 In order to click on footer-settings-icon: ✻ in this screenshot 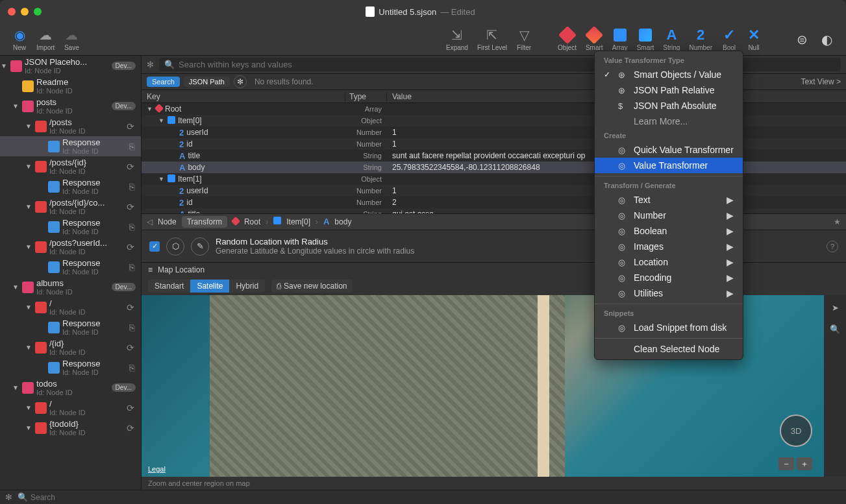, I will do `click(9, 497)`.